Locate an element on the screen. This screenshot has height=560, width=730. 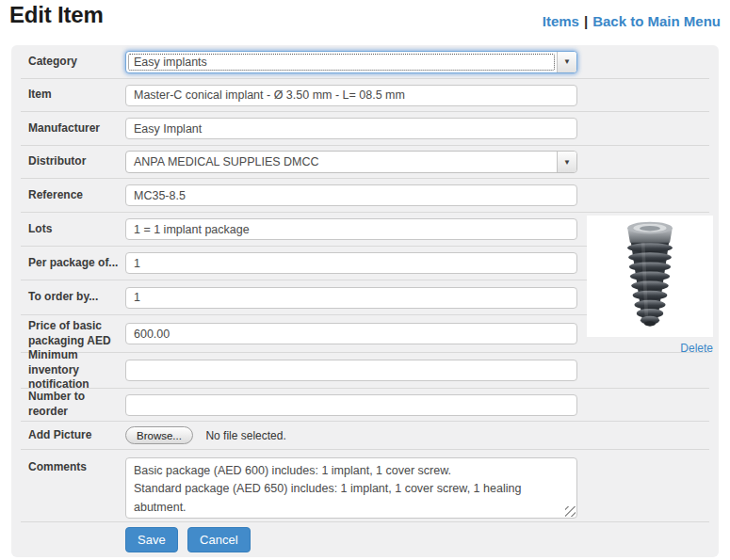
nav-link-items: Items is located at coordinates (561, 21).